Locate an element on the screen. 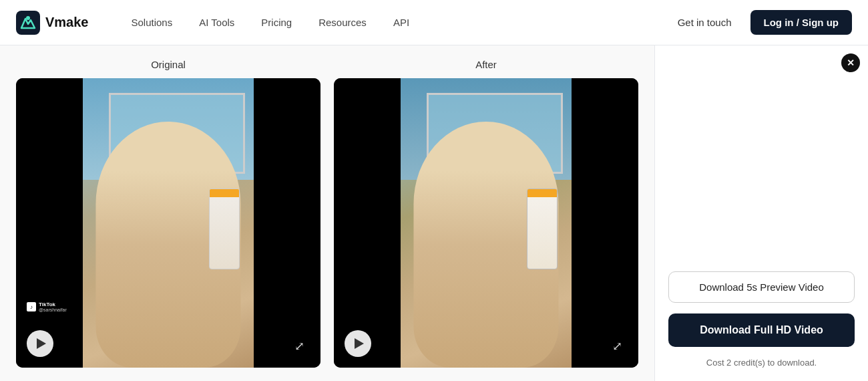 Image resolution: width=868 pixels, height=381 pixels. credits-text: Cost 2 credit(s) to download. is located at coordinates (761, 362).